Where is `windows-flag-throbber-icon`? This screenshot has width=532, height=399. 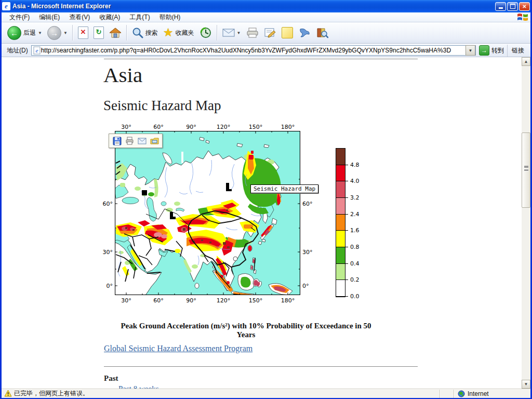 windows-flag-throbber-icon is located at coordinates (523, 18).